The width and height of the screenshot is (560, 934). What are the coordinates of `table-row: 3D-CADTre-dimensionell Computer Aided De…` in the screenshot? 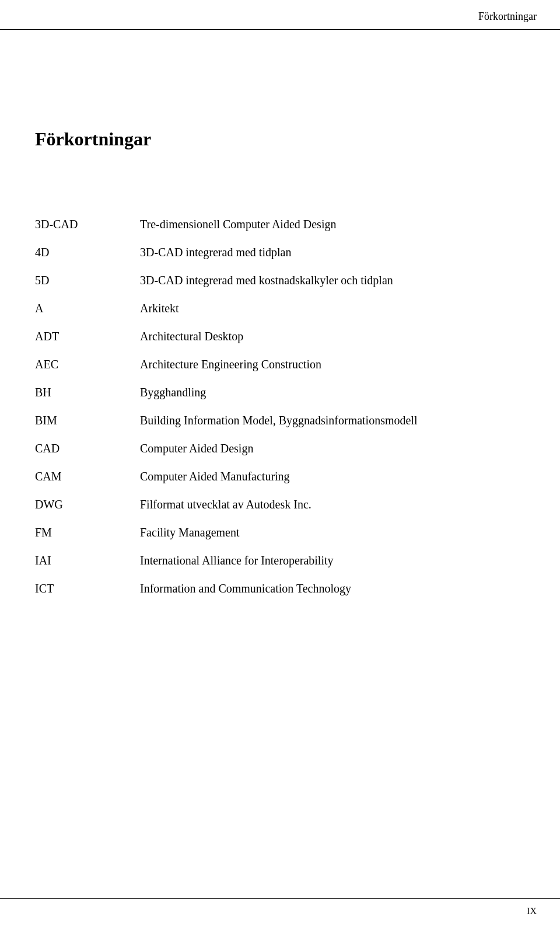 It's located at (280, 224).